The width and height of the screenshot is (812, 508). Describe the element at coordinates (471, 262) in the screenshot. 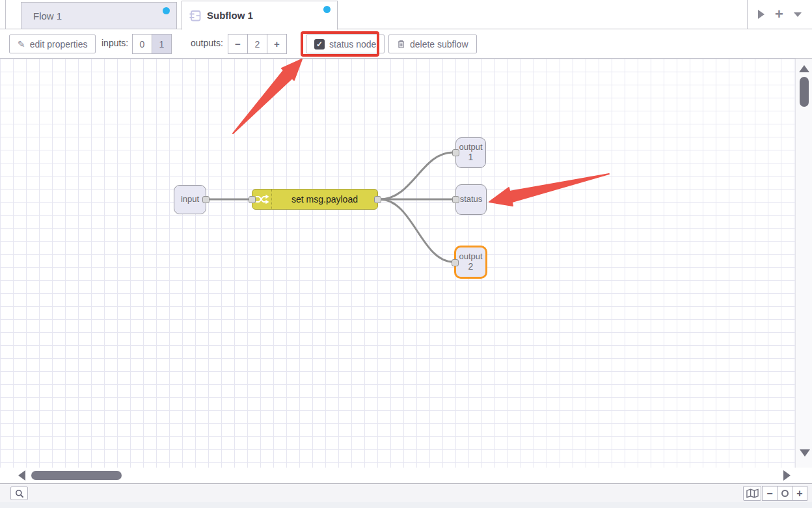

I see `node-subflow-output-2: output 2` at that location.